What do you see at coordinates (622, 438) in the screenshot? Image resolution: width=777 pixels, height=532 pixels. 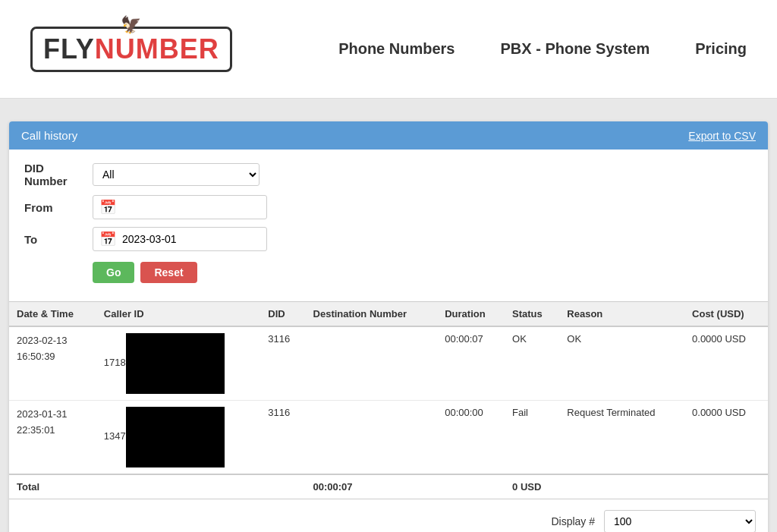 I see `cell-reason: Request Terminated` at bounding box center [622, 438].